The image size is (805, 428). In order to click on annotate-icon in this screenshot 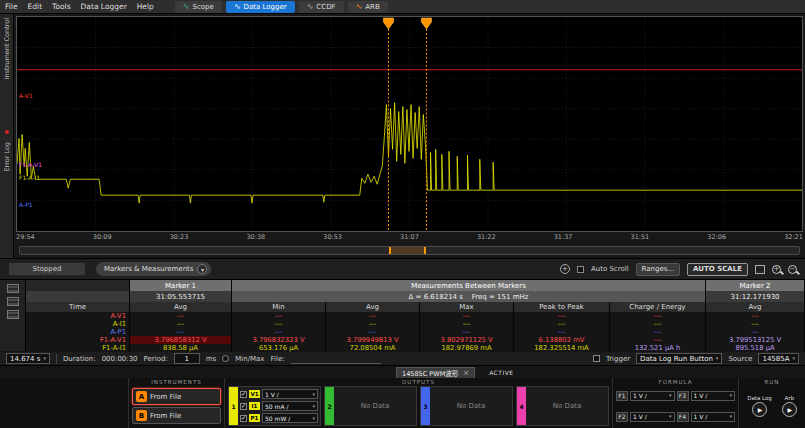, I will do `click(760, 270)`.